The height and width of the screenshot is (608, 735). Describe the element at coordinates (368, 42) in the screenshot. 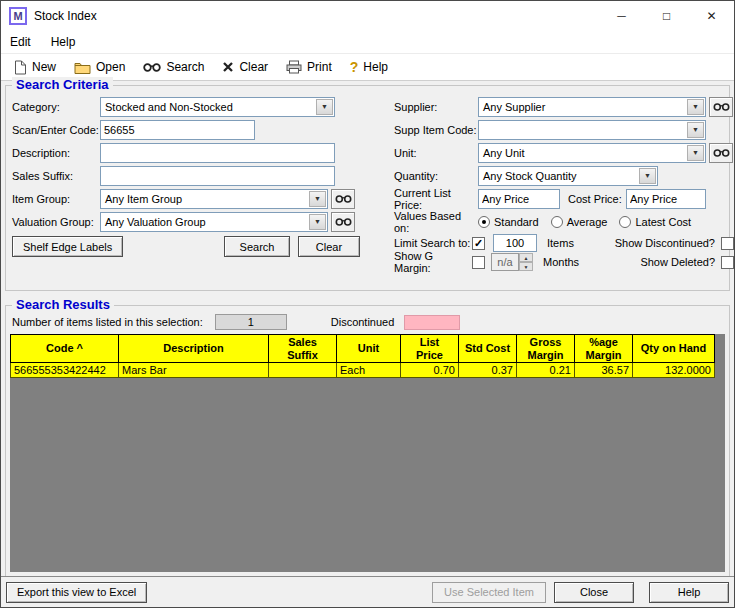

I see `menubar: Edit Help` at that location.